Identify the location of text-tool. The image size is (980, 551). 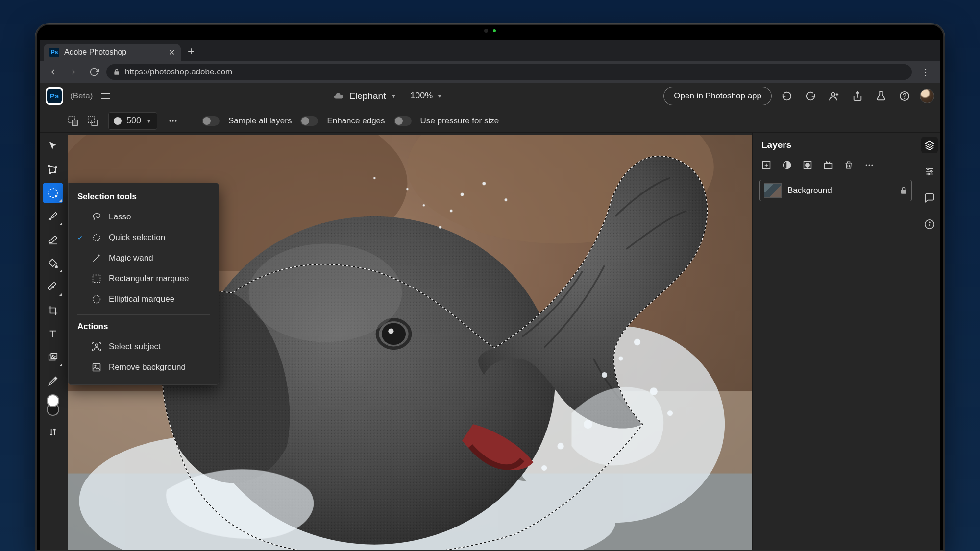
(53, 334).